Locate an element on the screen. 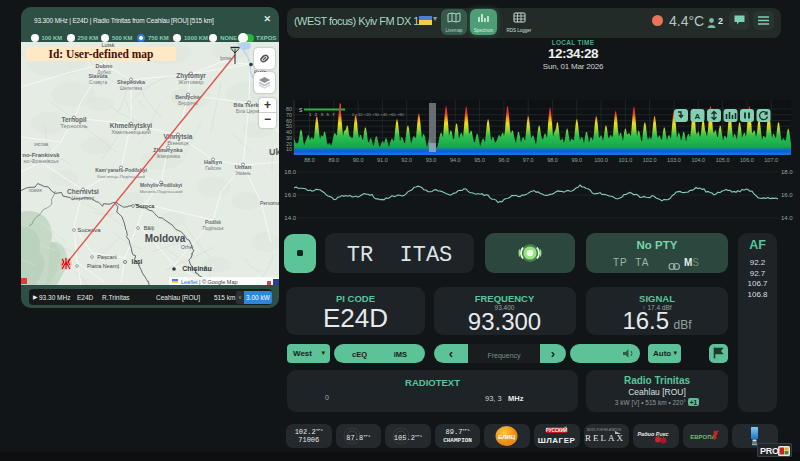 Image resolution: width=800 pixels, height=461 pixels. svg-text: Подільськ is located at coordinates (214, 228).